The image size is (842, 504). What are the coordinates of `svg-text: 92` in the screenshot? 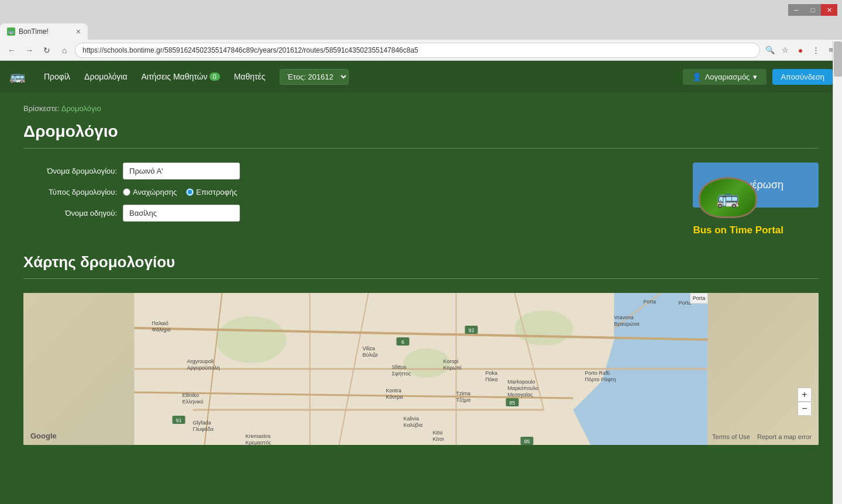 It's located at (471, 330).